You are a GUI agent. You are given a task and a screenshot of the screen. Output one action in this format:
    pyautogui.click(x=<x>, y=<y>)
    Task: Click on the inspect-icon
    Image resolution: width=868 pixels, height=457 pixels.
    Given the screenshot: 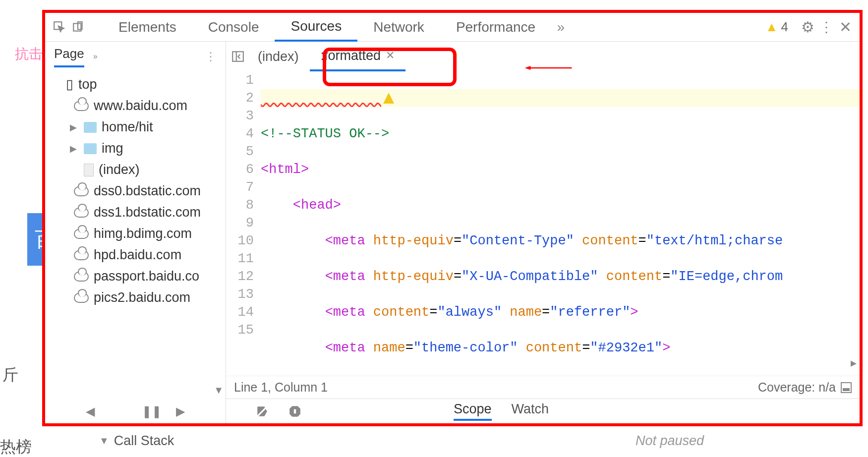 What is the action you would take?
    pyautogui.click(x=59, y=27)
    